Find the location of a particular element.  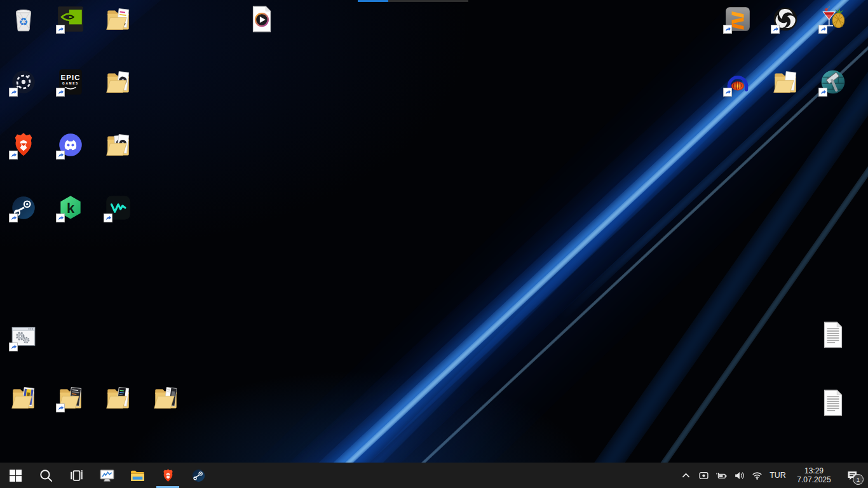

epic-games-launcher-icon: EPIC GAMES is located at coordinates (71, 82).